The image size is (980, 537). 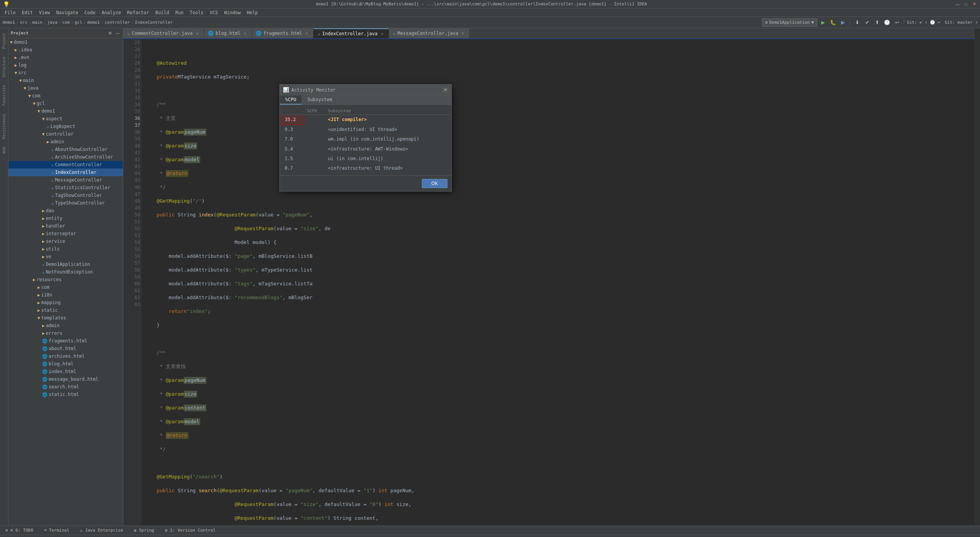 What do you see at coordinates (320, 100) in the screenshot?
I see `am-tab-subsystem: Subsystem` at bounding box center [320, 100].